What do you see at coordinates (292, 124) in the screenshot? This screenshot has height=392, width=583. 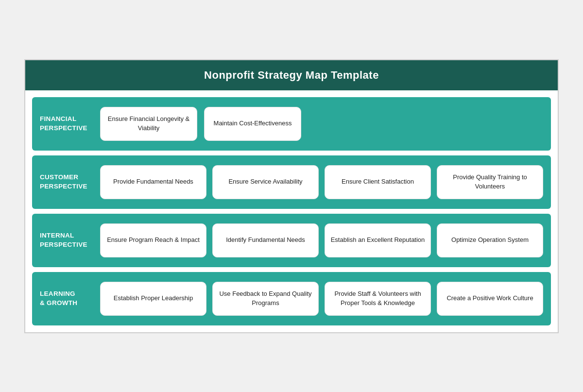 I see `perspective-row-financial: FINANCIAL PERSPECTIVEEnsure Financial Lo…` at bounding box center [292, 124].